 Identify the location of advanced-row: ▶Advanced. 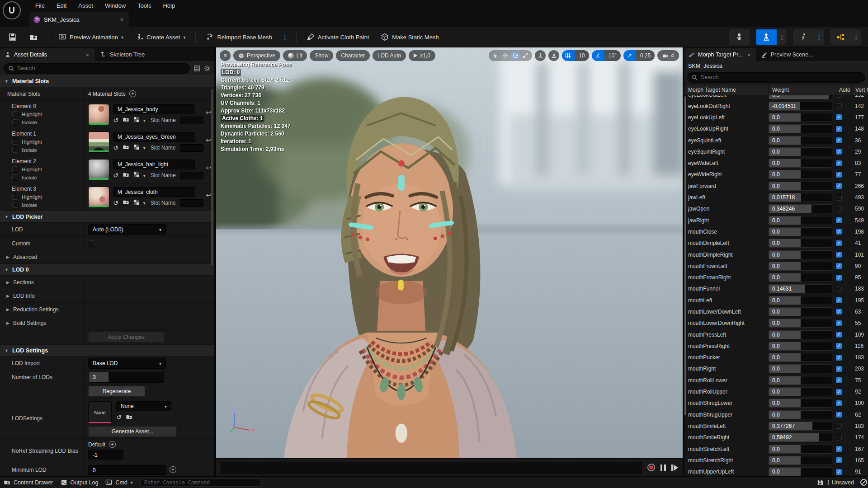
(107, 257).